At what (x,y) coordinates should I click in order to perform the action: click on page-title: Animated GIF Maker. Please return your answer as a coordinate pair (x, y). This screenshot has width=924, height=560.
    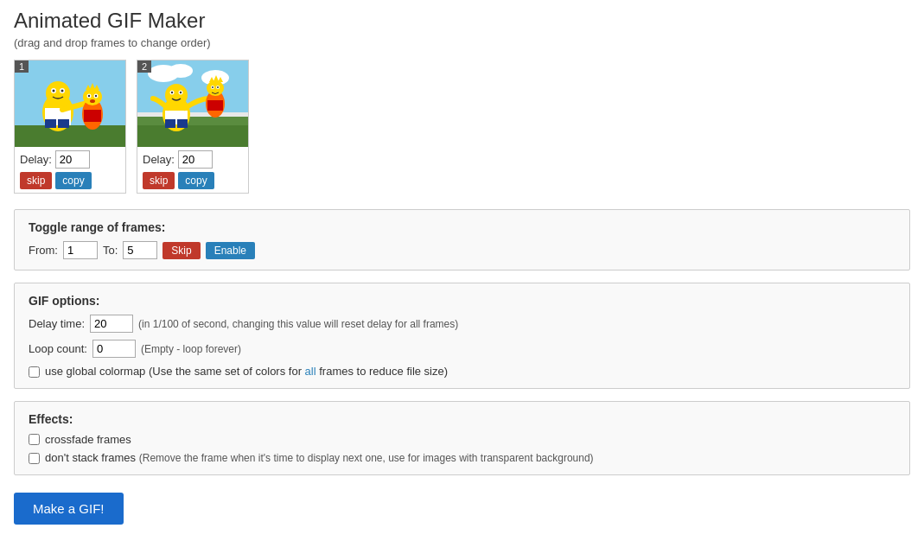
    Looking at the image, I should click on (462, 21).